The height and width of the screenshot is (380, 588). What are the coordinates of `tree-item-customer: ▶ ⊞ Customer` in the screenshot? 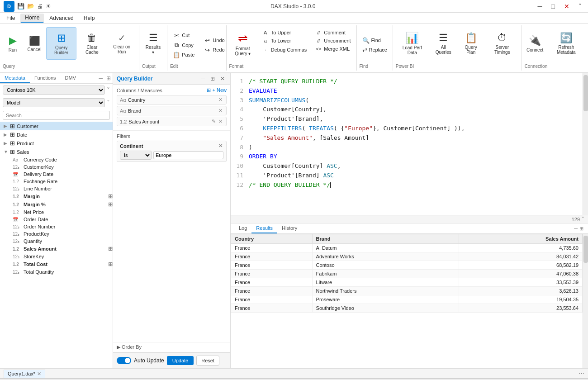 It's located at (56, 126).